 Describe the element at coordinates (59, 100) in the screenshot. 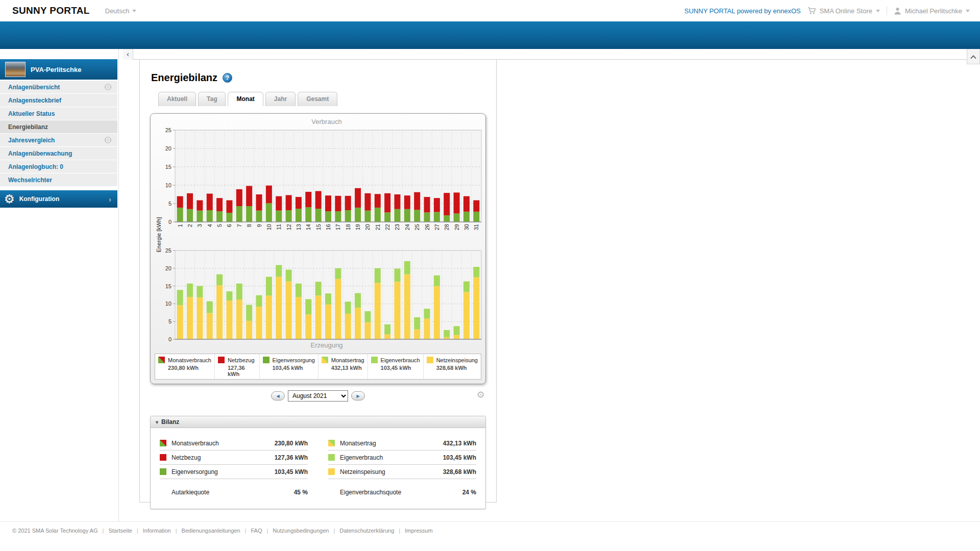

I see `sidebar-item-anlagensteckbrief: Anlagensteckbrief` at that location.